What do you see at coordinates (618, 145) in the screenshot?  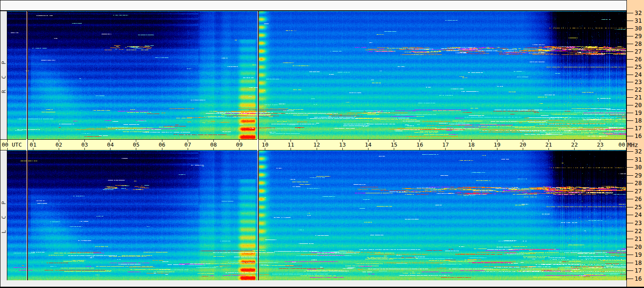 I see `time-axis-end-label: 00` at bounding box center [618, 145].